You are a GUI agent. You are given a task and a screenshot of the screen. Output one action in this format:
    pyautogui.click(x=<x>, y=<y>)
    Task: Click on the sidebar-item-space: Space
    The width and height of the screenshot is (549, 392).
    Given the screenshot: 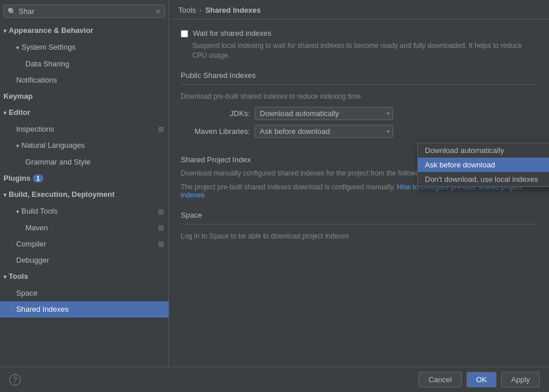 What is the action you would take?
    pyautogui.click(x=84, y=293)
    